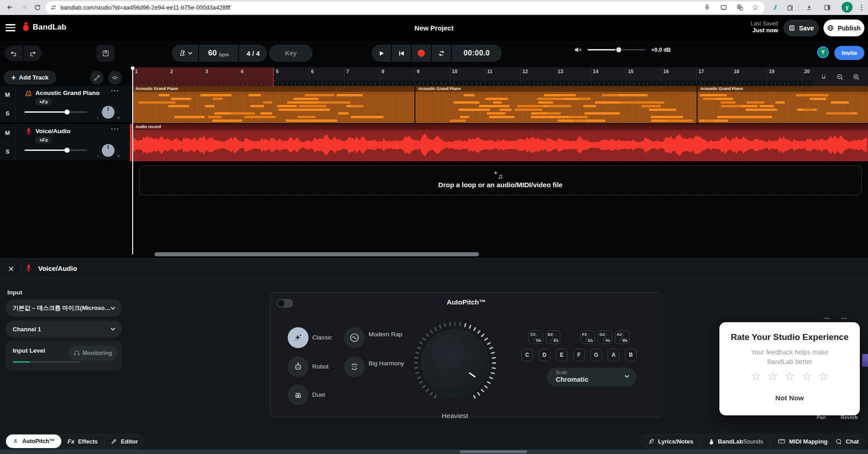 Image resolution: width=868 pixels, height=454 pixels. What do you see at coordinates (736, 442) in the screenshot?
I see `bandlab-sounds-button: BandLabSounds` at bounding box center [736, 442].